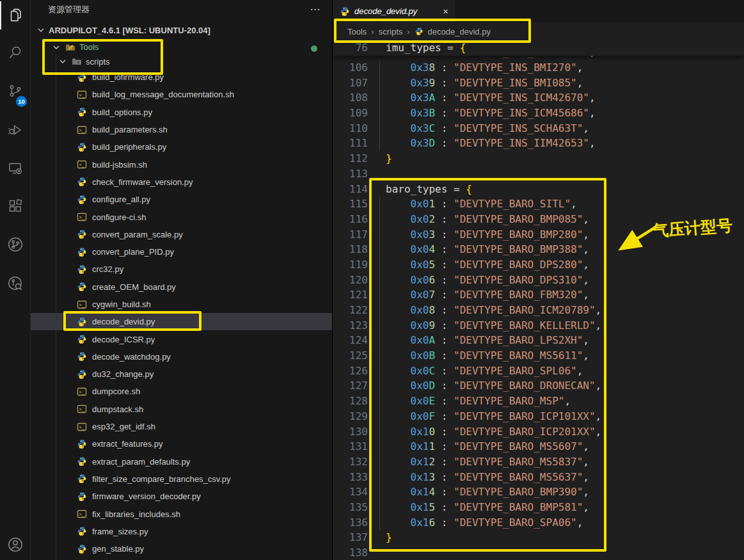 This screenshot has width=744, height=560. Describe the element at coordinates (182, 216) in the screenshot. I see `file-row: >_configure-ci.sh` at that location.